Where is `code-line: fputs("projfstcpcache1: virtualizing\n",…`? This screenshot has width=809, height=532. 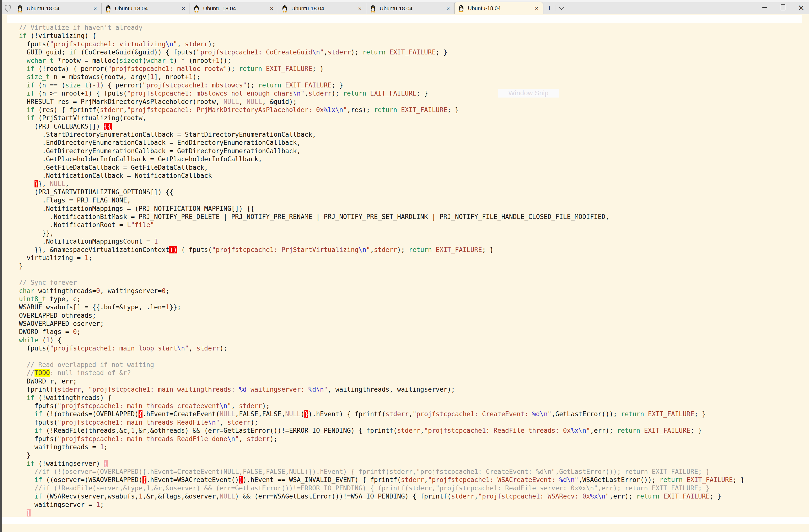
code-line: fputs("projfstcpcache1: virtualizing\n",… is located at coordinates (376, 44).